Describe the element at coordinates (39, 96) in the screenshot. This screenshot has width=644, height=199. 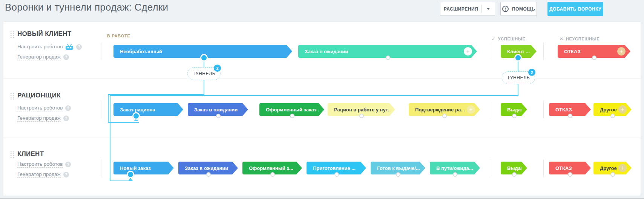
I see `funnel-name: РАЦИОНЩИК` at that location.